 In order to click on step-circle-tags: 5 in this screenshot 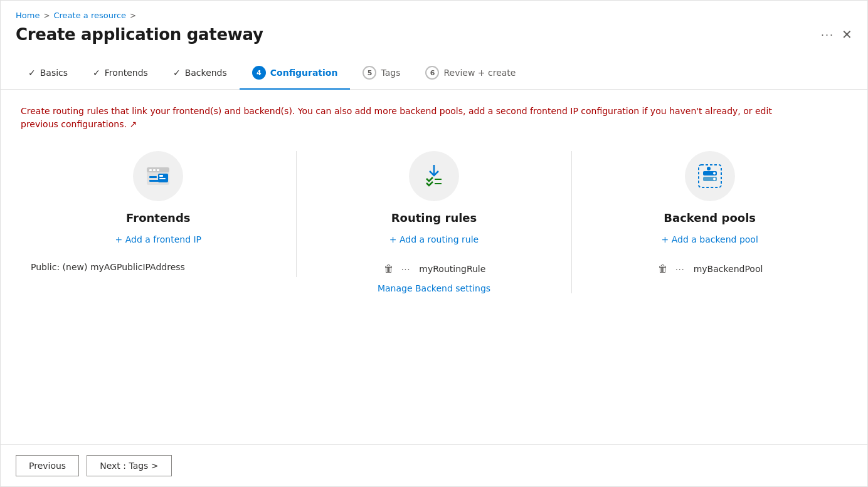, I will do `click(369, 73)`.